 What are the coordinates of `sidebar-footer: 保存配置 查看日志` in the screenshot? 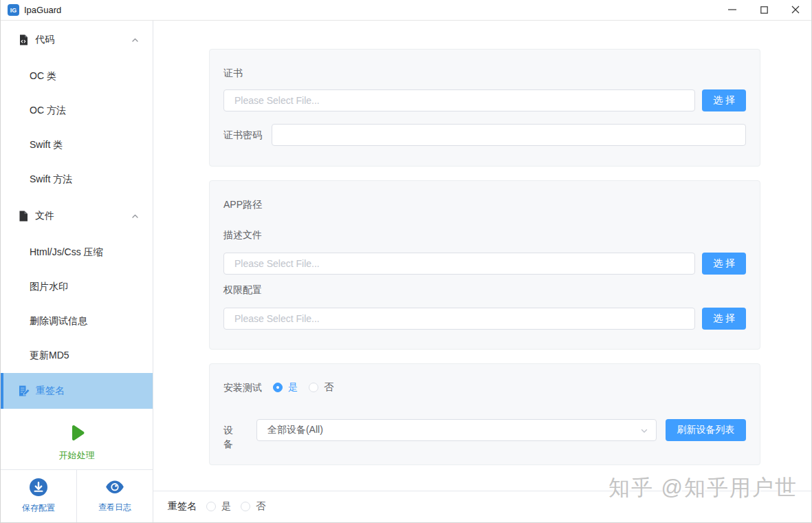 It's located at (77, 495).